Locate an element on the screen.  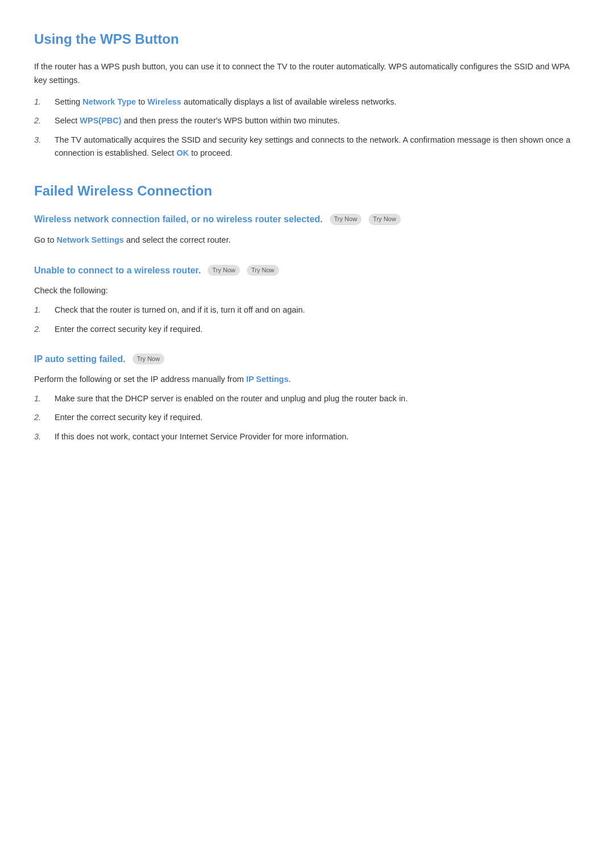
ip-failed-body: Perform the following or set the IP addr… is located at coordinates (307, 380).